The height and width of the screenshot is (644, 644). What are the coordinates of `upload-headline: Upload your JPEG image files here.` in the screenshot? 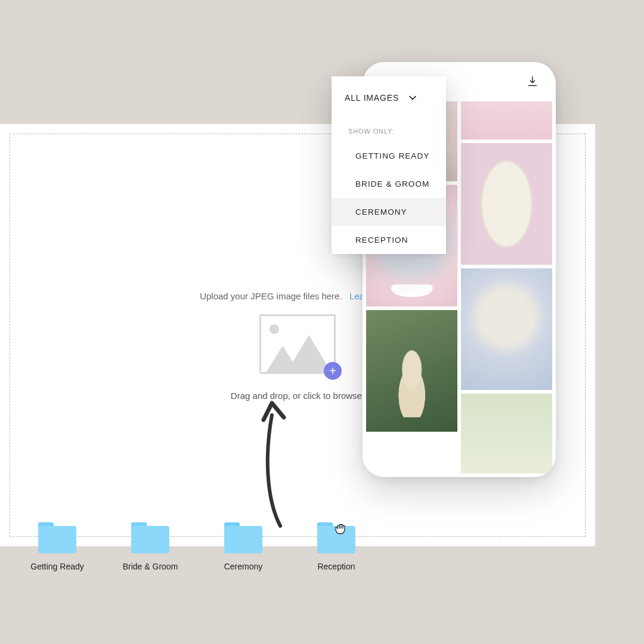 It's located at (271, 296).